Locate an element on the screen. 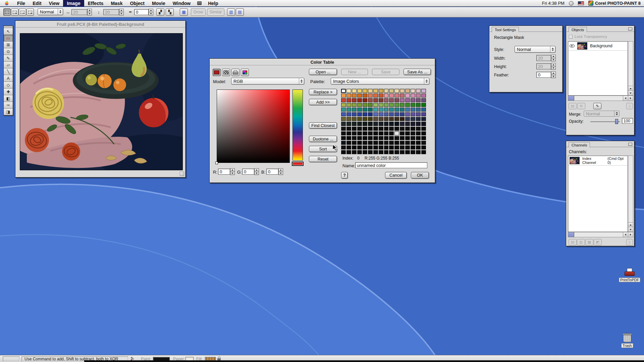 The width and height of the screenshot is (644, 362). objects-tab: Objects is located at coordinates (578, 29).